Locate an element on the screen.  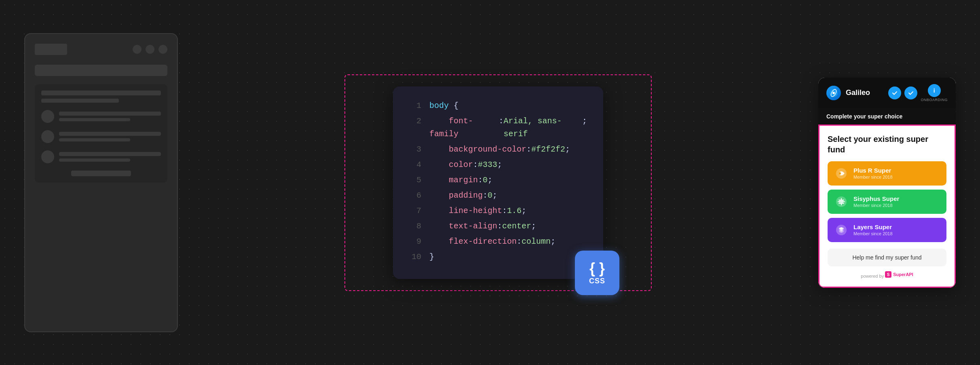
wireframe-line-1a is located at coordinates (110, 114).